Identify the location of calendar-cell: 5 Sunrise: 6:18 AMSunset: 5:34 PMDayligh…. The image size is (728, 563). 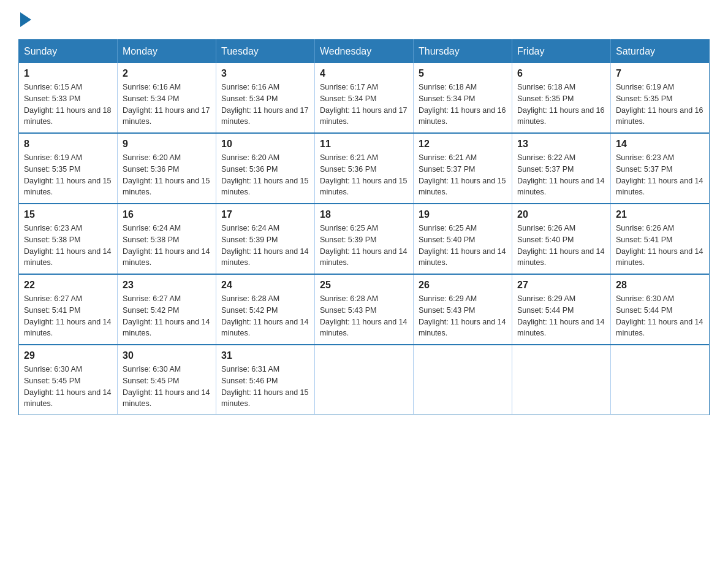
(463, 98).